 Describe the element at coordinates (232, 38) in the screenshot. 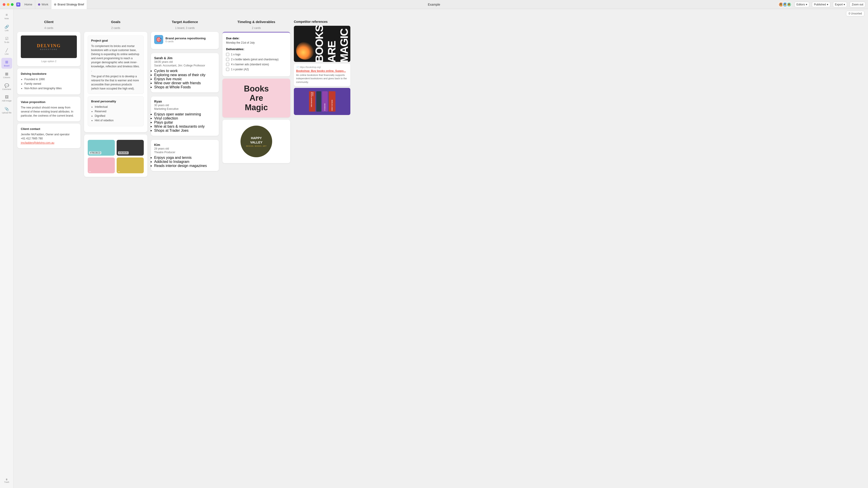

I see `due-date-label: Due date:` at that location.